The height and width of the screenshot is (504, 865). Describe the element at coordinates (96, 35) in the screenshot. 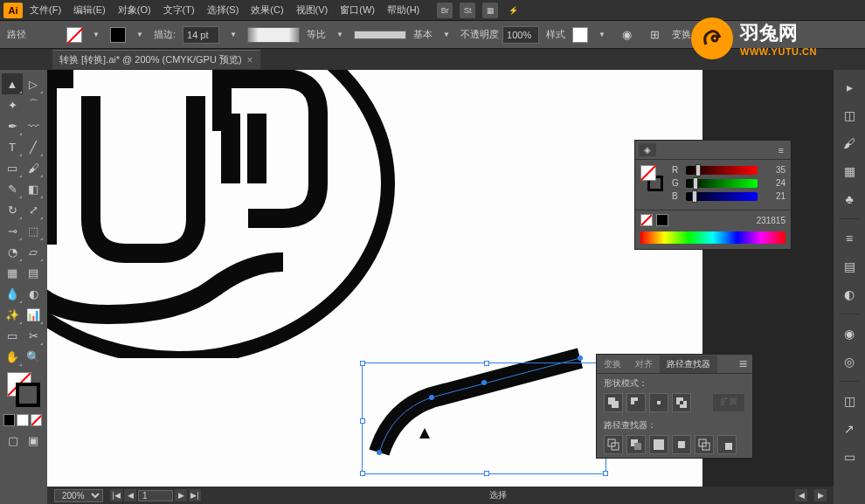

I see `fill-dropdown: ▼` at that location.